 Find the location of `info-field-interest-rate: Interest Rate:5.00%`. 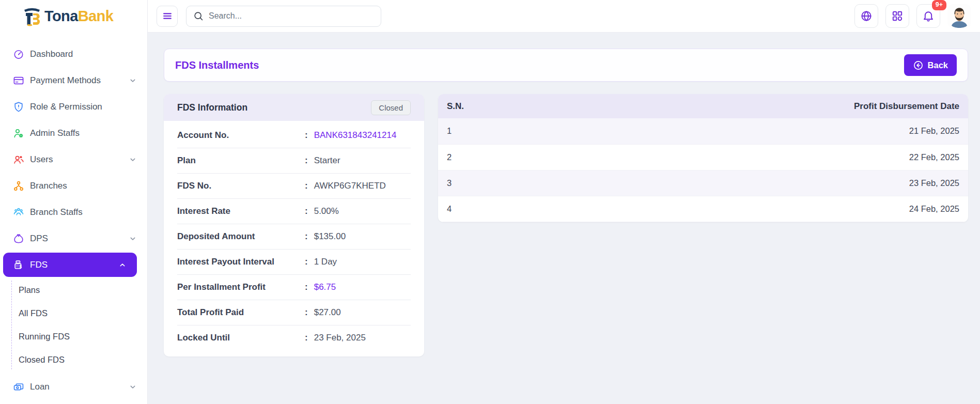

info-field-interest-rate: Interest Rate:5.00% is located at coordinates (294, 212).